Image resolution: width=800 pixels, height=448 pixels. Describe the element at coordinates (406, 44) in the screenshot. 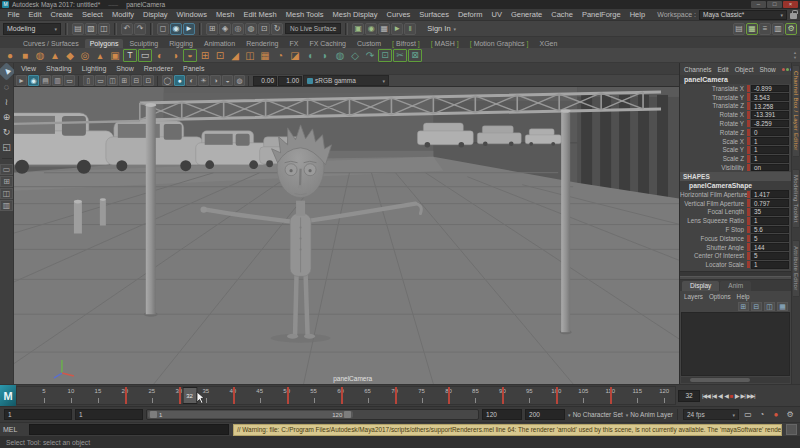

I see `shelf-tab-bifrost: Bifrost` at that location.